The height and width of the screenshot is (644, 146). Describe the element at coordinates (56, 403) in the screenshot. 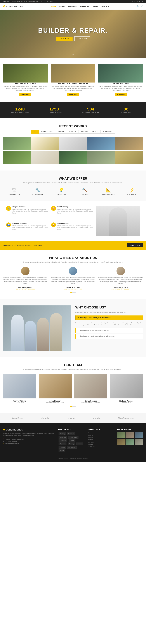

I see `team-member-2-role: Construction Manager` at that location.